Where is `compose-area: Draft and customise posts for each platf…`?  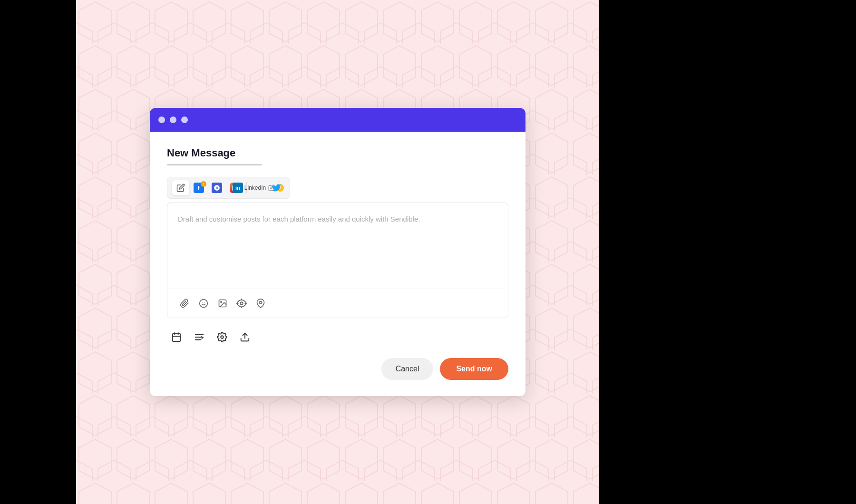 compose-area: Draft and customise posts for each platf… is located at coordinates (338, 261).